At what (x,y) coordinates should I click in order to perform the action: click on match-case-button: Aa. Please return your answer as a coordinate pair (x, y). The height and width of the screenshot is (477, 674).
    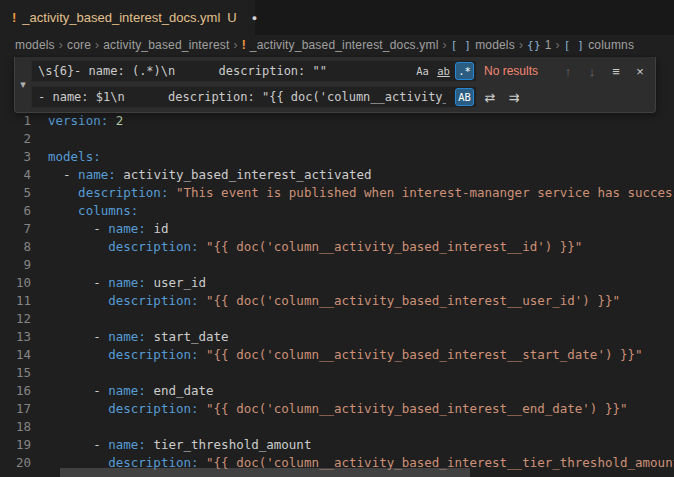
    Looking at the image, I should click on (422, 71).